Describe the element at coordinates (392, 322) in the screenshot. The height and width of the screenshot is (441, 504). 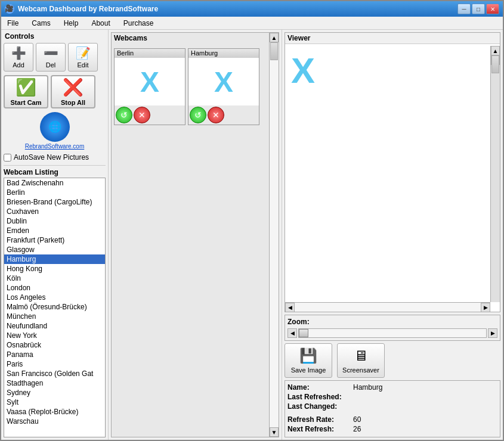
I see `zoom-label: Zoom:` at that location.